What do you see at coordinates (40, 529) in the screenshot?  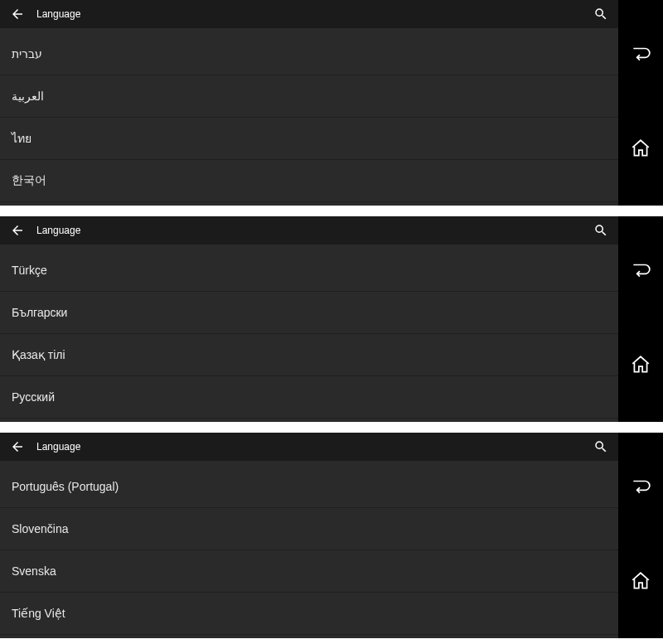 I see `language-label: Slovenčina` at bounding box center [40, 529].